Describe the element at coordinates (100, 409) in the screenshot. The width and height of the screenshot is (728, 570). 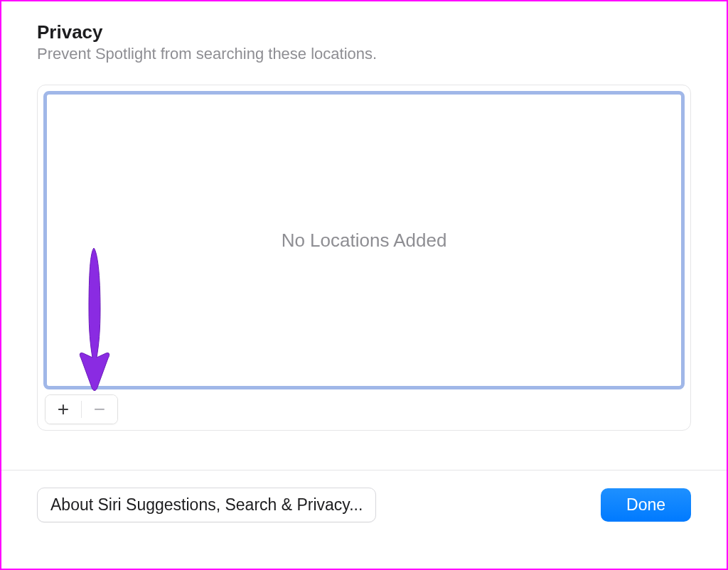
I see `minus-icon: −` at that location.